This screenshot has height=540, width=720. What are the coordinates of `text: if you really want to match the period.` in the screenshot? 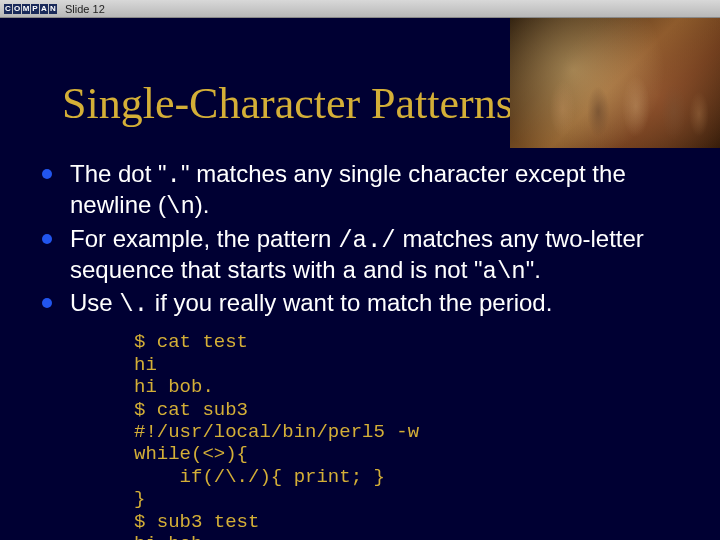 It's located at (350, 302).